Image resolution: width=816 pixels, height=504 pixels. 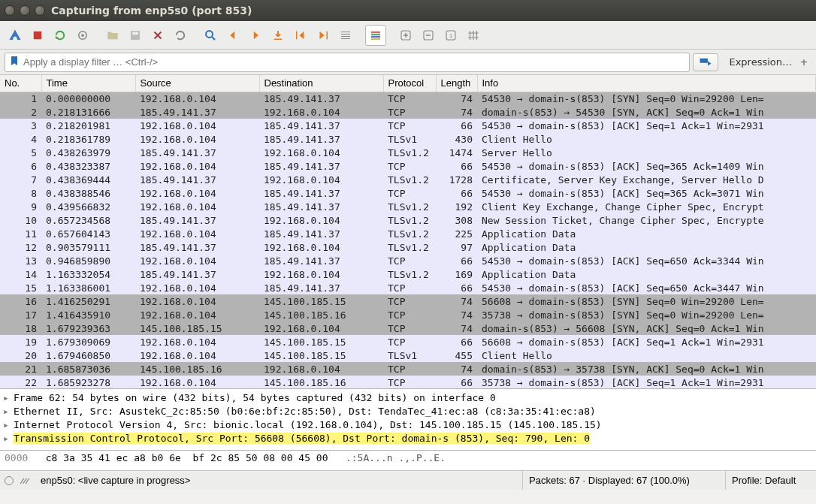 I want to click on filter-bookmark-icon, so click(x=14, y=62).